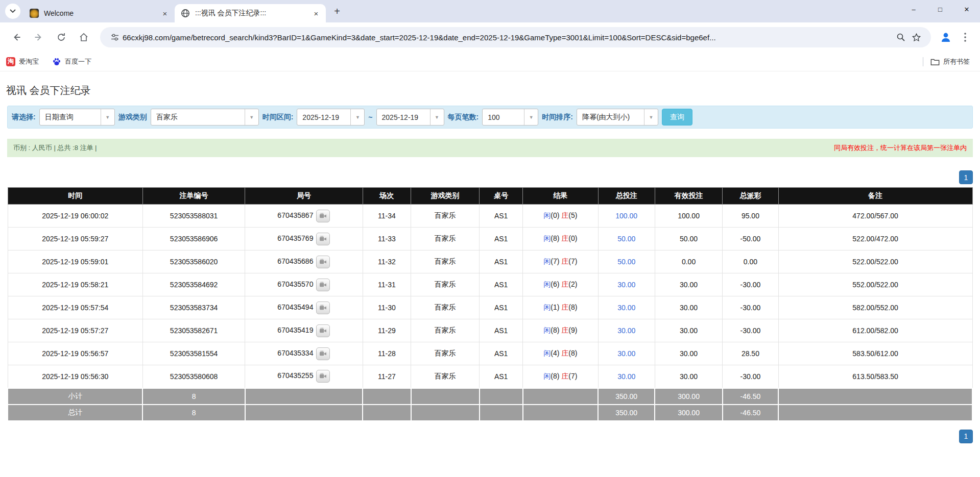 This screenshot has width=980, height=477. I want to click on browser-menu-button, so click(965, 37).